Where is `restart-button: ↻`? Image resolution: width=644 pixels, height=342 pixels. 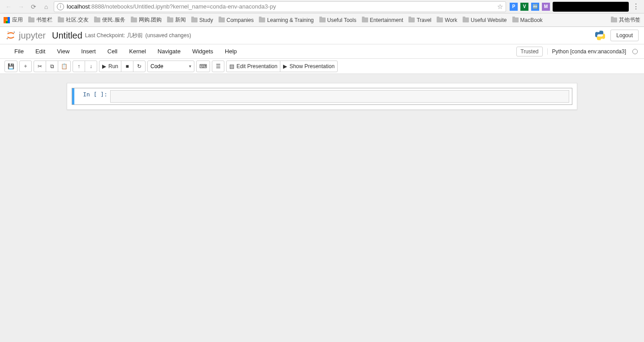 restart-button: ↻ is located at coordinates (139, 66).